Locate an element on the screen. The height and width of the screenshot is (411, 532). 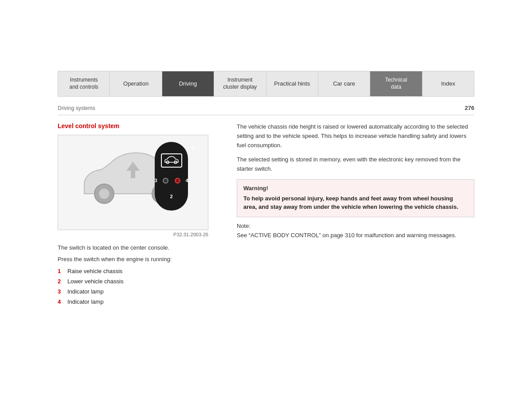
switch-num-4: 4 is located at coordinates (187, 180).